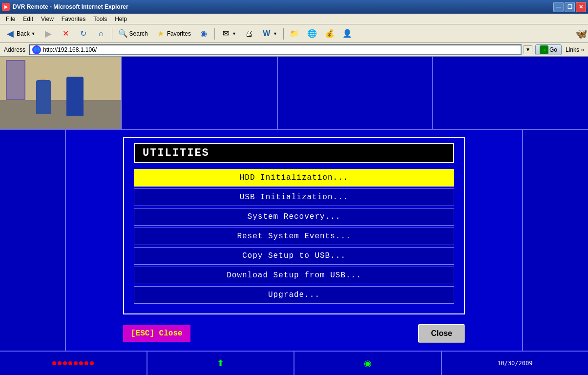 The image size is (588, 375). What do you see at coordinates (229, 34) in the screenshot?
I see `mail-button: ✉ ▼` at bounding box center [229, 34].